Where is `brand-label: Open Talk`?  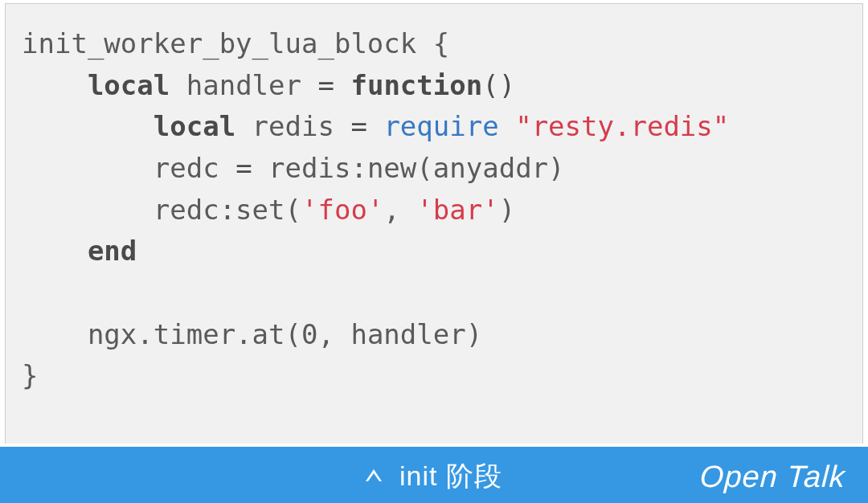 brand-label: Open Talk is located at coordinates (773, 477).